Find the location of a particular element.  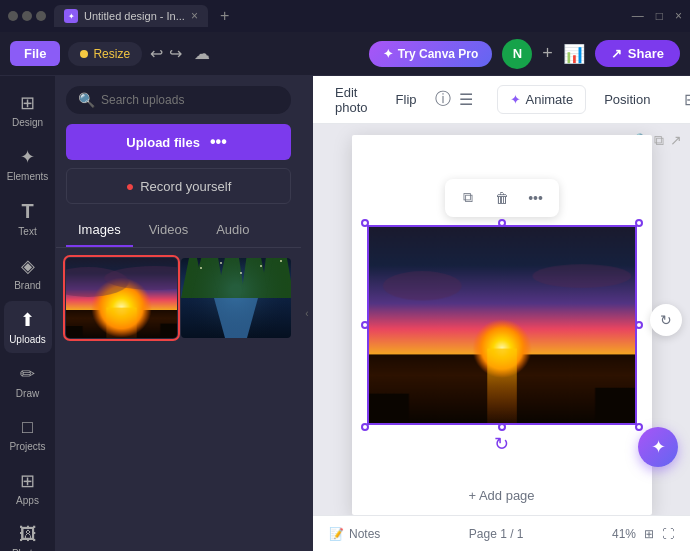

handle-mid-left is located at coordinates (365, 325).